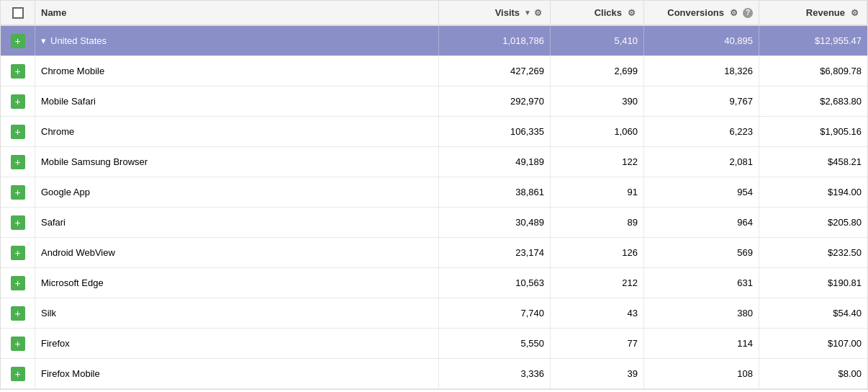  I want to click on row-revenue-value: $54.40, so click(847, 313).